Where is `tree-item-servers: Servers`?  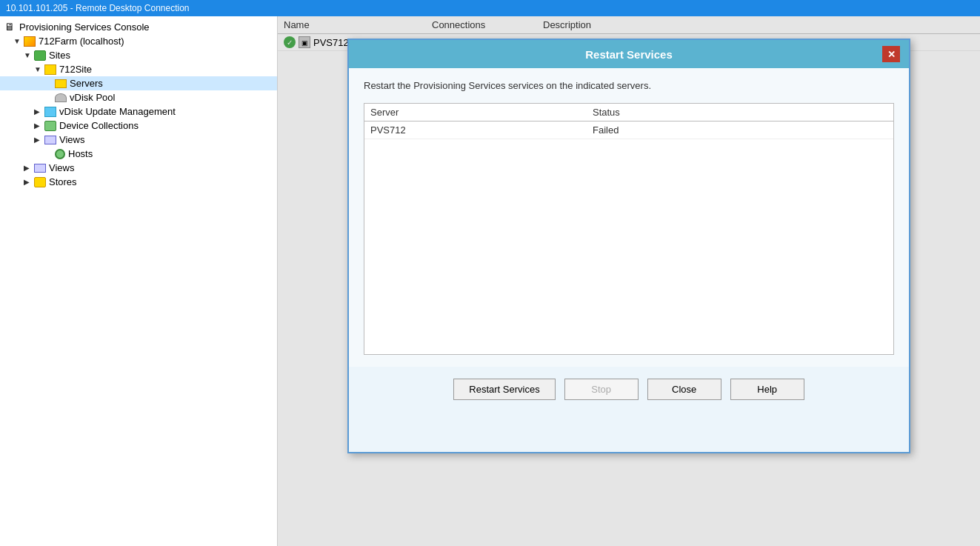
tree-item-servers: Servers is located at coordinates (139, 83).